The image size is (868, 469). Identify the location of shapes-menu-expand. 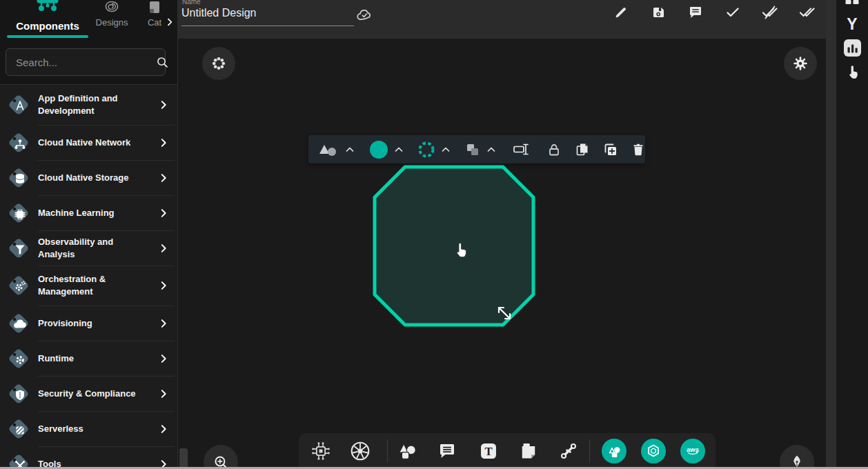
(350, 150).